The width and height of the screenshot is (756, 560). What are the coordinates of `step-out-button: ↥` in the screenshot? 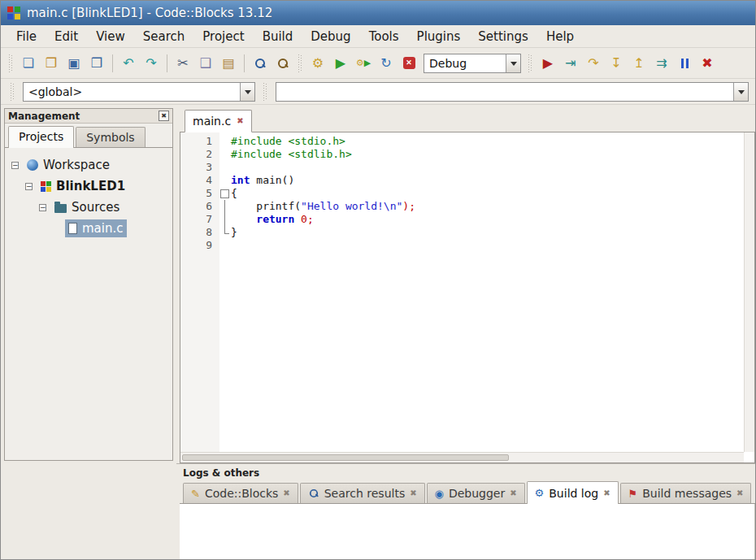 It's located at (639, 63).